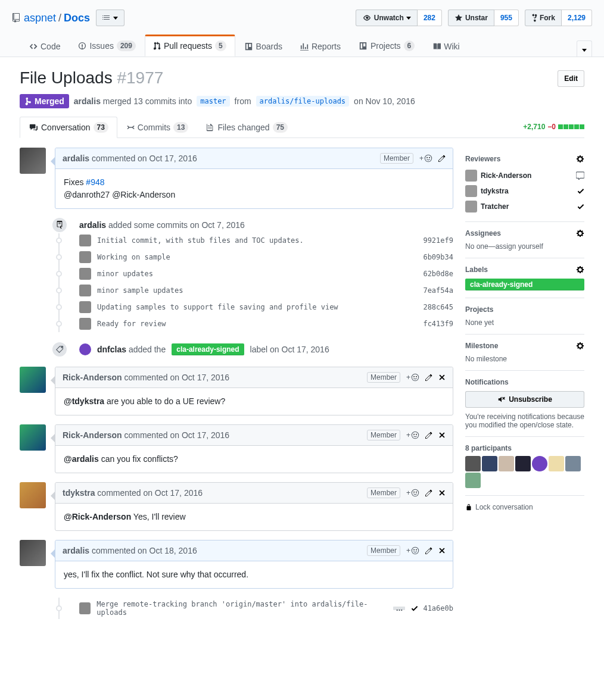 The height and width of the screenshot is (700, 604). I want to click on commit-message: Merge remote-tracking branch 'origin/mas…, so click(242, 608).